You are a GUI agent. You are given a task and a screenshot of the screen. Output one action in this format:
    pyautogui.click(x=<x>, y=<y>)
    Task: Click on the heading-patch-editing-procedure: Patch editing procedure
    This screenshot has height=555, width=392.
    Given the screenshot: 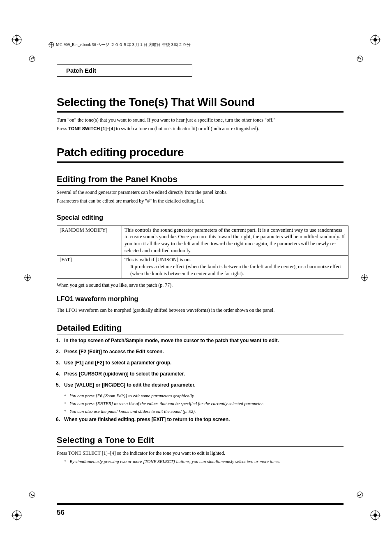 What is the action you would take?
    pyautogui.click(x=200, y=152)
    